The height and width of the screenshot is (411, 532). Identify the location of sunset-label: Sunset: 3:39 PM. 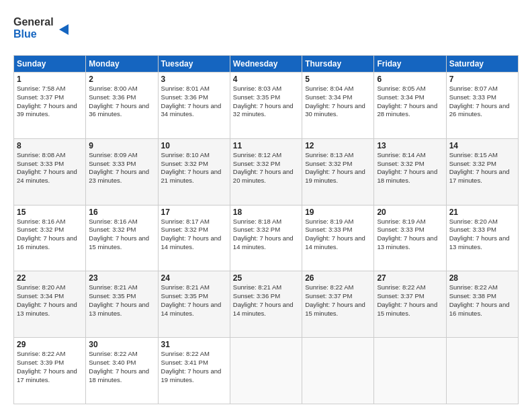
(40, 363).